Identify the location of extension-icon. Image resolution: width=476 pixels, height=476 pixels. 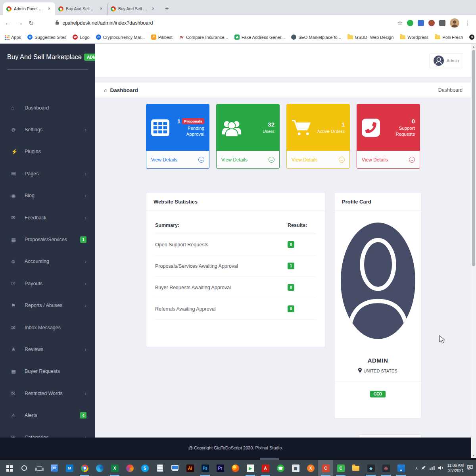
(432, 23).